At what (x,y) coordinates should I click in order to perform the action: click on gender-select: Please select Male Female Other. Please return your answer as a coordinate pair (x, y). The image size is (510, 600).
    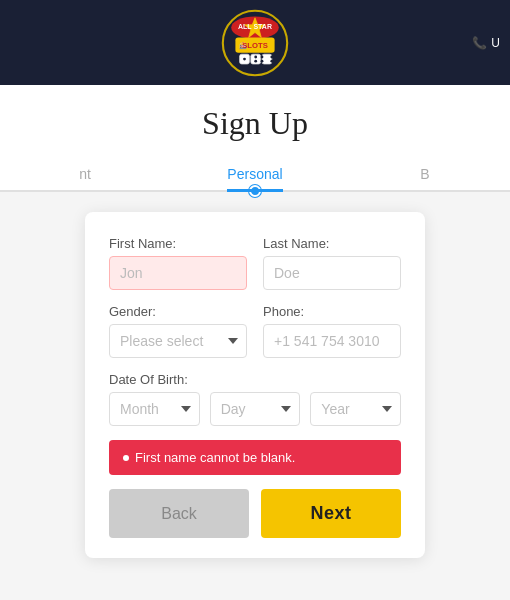
    Looking at the image, I should click on (178, 341).